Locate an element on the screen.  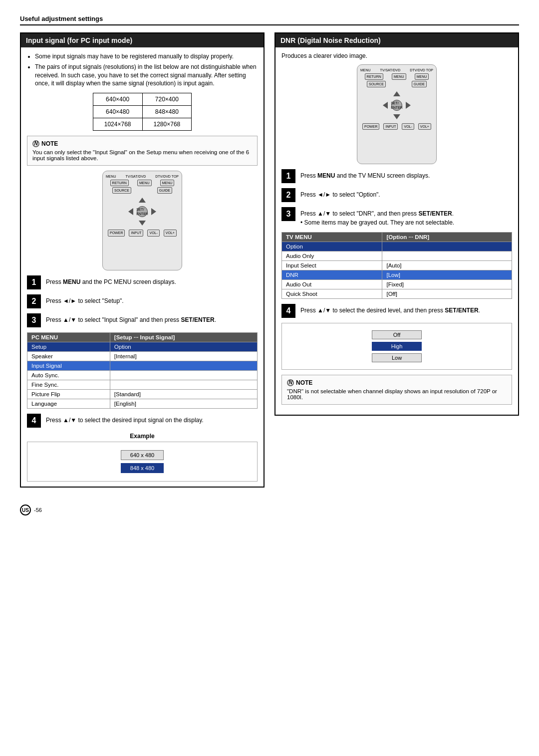
remote-guide-right: GUIDE is located at coordinates (419, 84).